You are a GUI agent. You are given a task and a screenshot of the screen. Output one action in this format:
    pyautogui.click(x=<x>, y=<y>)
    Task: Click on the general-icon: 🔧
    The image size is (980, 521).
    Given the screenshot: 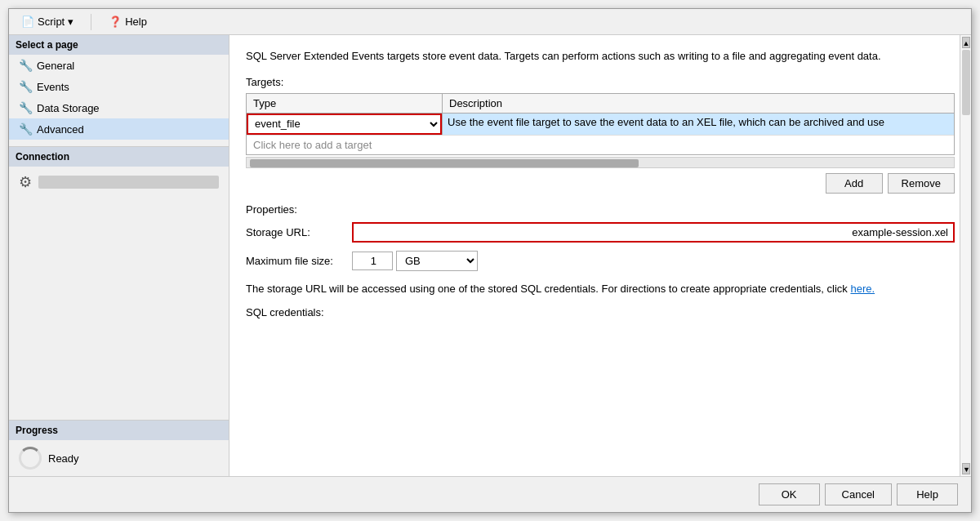 What is the action you would take?
    pyautogui.click(x=25, y=65)
    